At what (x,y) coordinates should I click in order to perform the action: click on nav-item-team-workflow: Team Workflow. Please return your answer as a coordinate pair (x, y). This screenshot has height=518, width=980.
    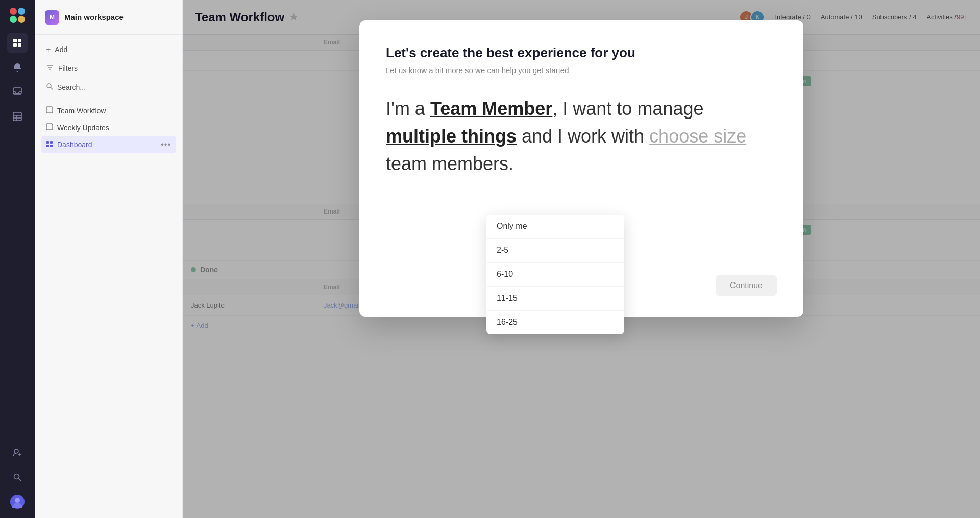
    Looking at the image, I should click on (108, 110).